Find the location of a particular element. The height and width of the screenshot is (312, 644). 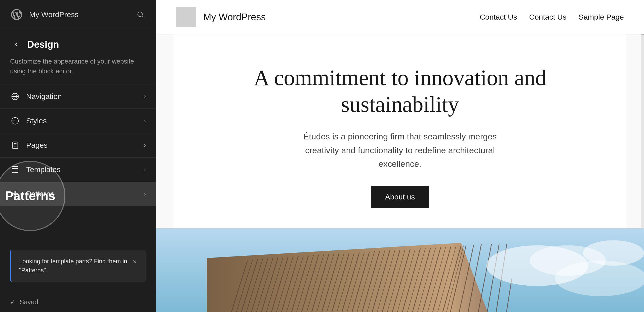

topbar-site-title: My WordPress is located at coordinates (54, 15).